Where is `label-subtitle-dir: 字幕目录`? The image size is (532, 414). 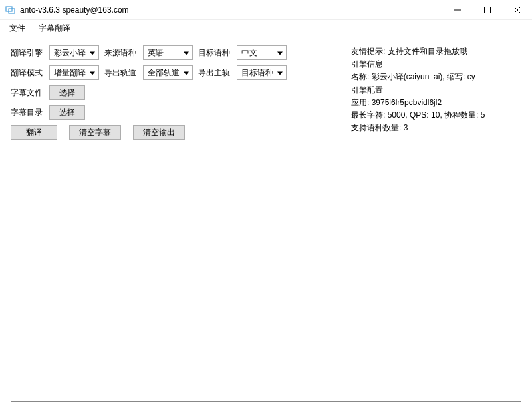
label-subtitle-dir: 字幕目录 is located at coordinates (27, 113).